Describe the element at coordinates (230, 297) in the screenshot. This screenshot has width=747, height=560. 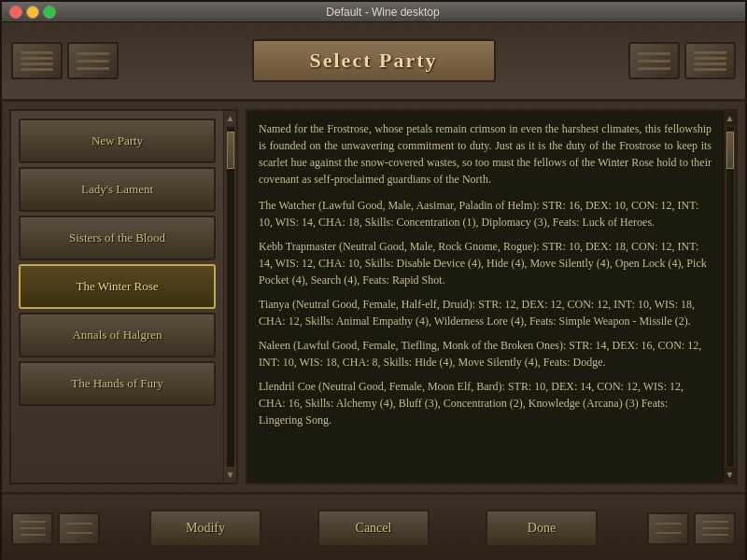
I see `left-scrollbar: ▲ ▼` at that location.